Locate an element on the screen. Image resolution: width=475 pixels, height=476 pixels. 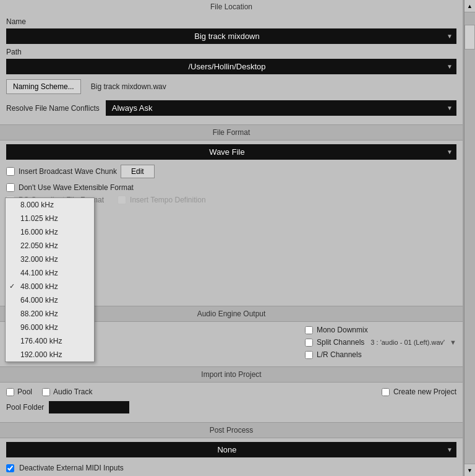
post-process-select: None is located at coordinates (231, 449).